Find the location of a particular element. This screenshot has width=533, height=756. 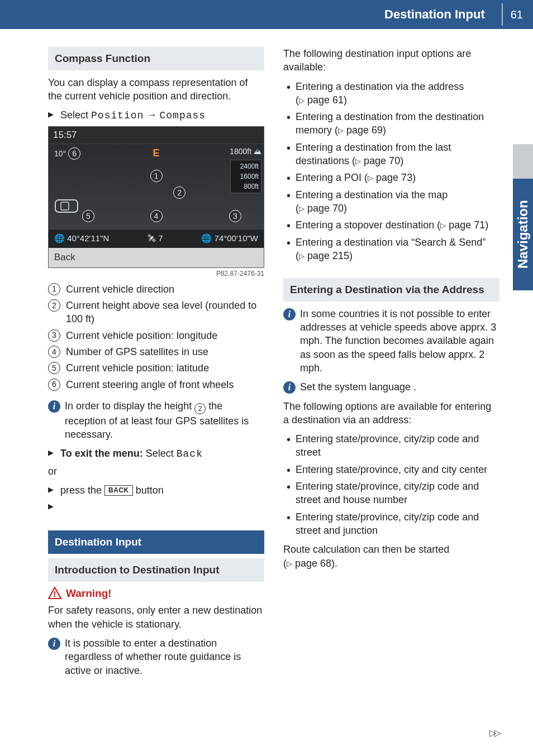

lat-text: 40°42'11"N is located at coordinates (88, 238).